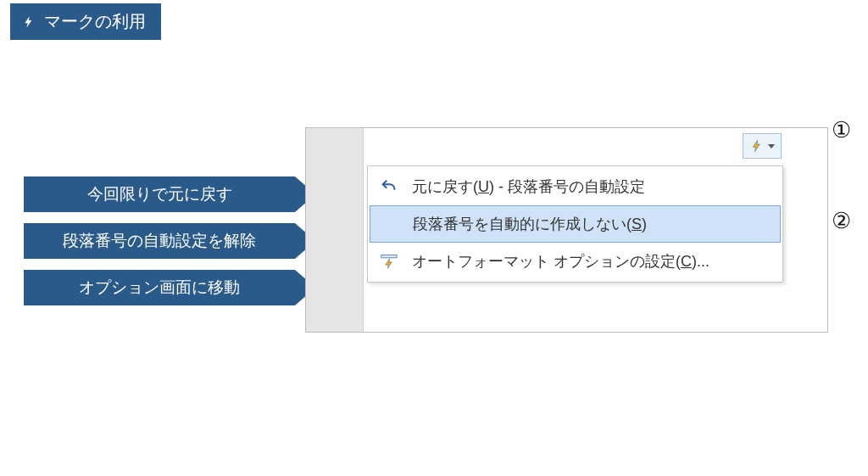  Describe the element at coordinates (159, 288) in the screenshot. I see `annotation-label: オプション画面に移動` at that location.